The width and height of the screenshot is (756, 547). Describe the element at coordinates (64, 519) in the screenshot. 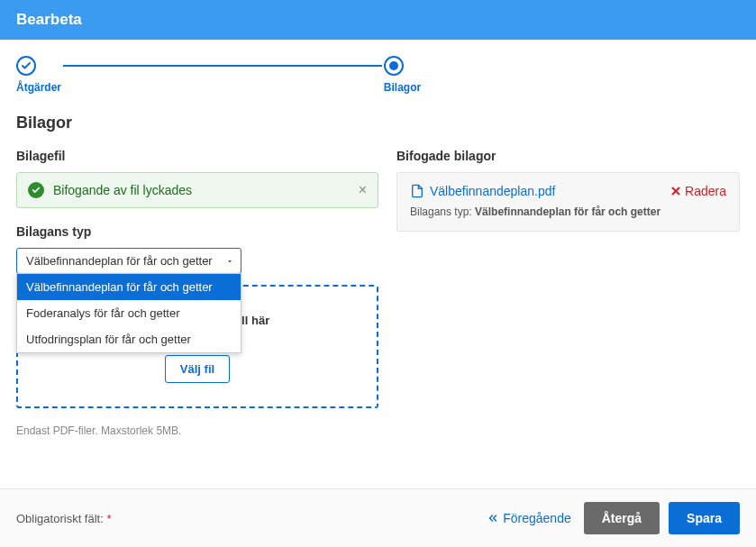

I see `required-hint: Obligatoriskt fält: *` at that location.